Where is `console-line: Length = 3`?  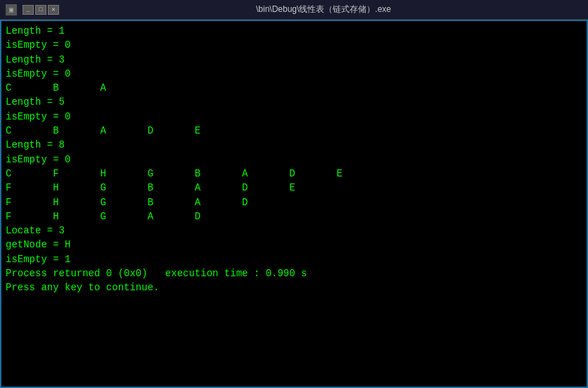 console-line: Length = 3 is located at coordinates (294, 60).